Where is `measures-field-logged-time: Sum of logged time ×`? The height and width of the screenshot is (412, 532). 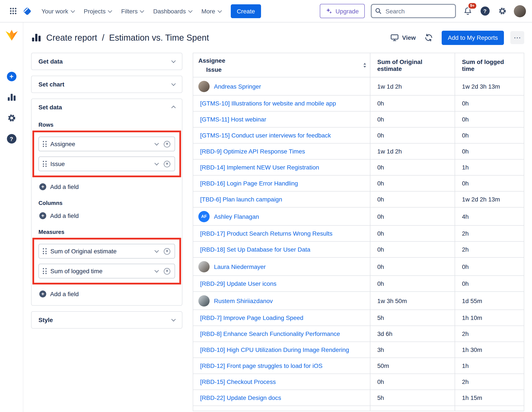 measures-field-logged-time: Sum of logged time × is located at coordinates (107, 271).